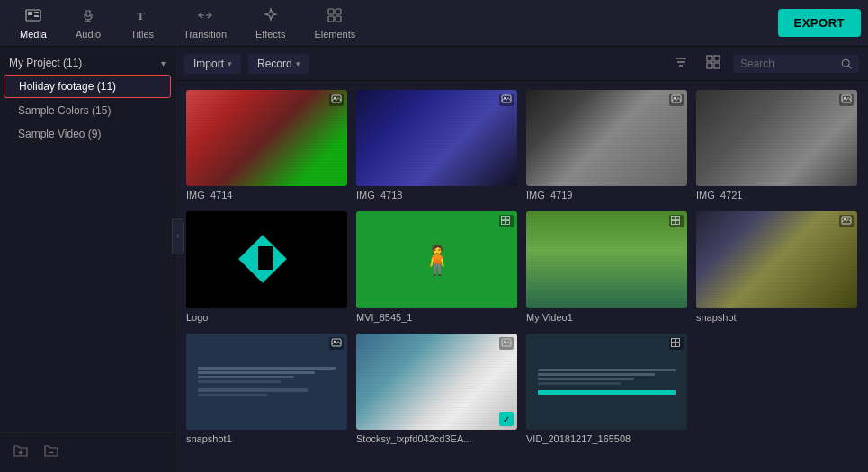 This screenshot has height=472, width=868. What do you see at coordinates (205, 16) in the screenshot?
I see `transition-icon` at bounding box center [205, 16].